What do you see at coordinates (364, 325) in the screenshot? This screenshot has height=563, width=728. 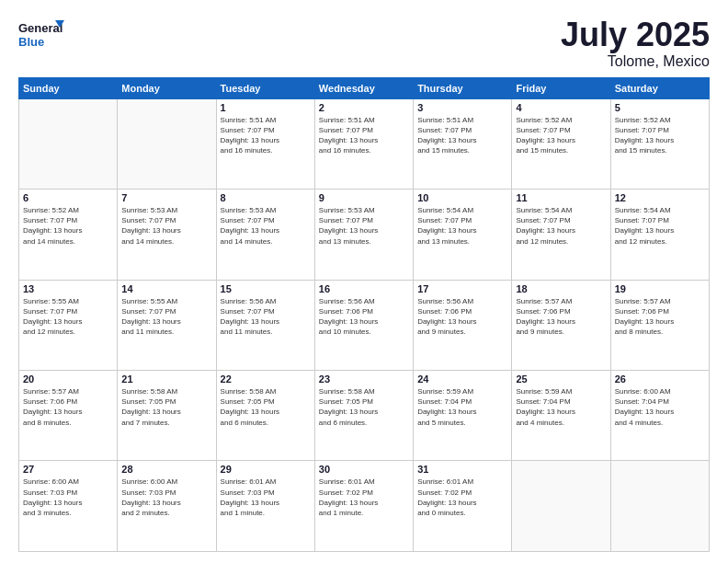 I see `table-row: 16Sunrise: 5:56 AM Sunset: 7:06 PM Dayli…` at bounding box center [364, 325].